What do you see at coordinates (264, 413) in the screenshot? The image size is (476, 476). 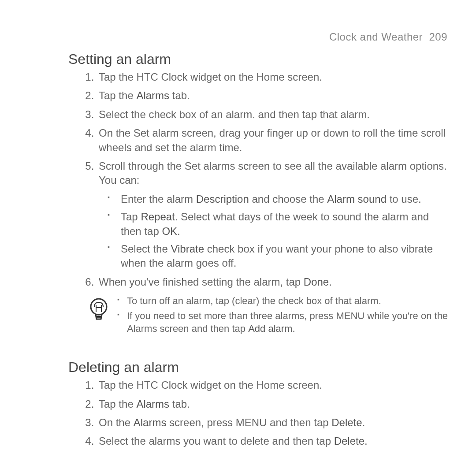 I see `deleting-steps-list: Tap the HTC Clock widget on the Home scr…` at bounding box center [264, 413].